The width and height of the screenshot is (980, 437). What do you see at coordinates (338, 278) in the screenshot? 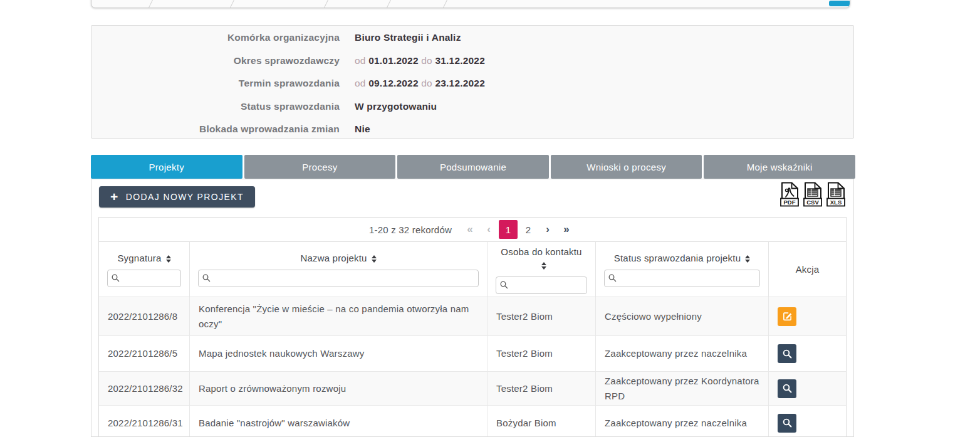
I see `search-input-nazwa-projektu` at bounding box center [338, 278].